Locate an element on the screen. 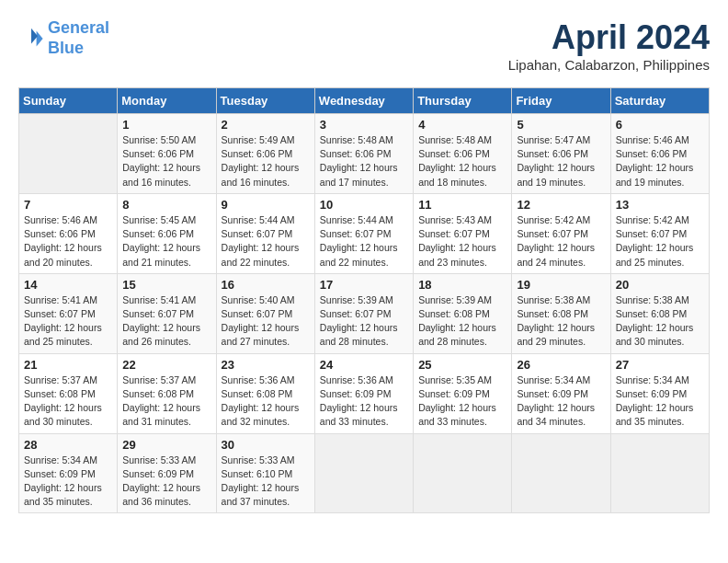 The image size is (728, 563). day-number: 8 is located at coordinates (166, 204).